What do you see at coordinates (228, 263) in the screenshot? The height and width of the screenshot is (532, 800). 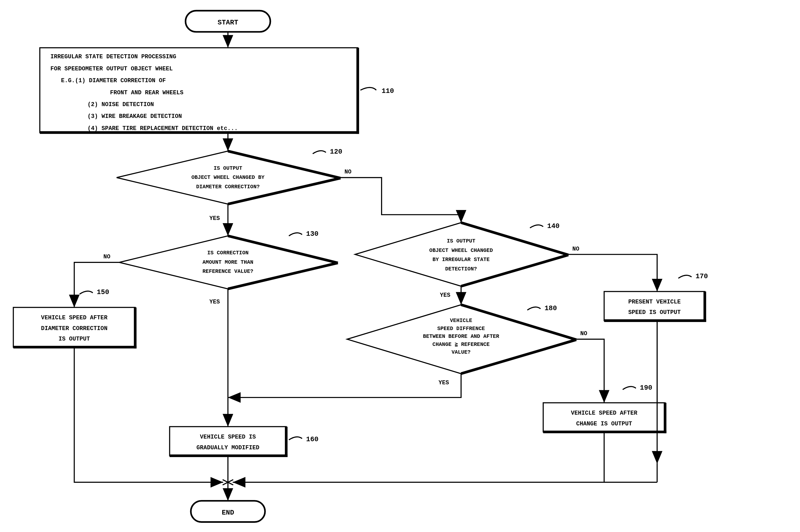 I see `node-130-line2: AMOUNT MORE THAN` at bounding box center [228, 263].